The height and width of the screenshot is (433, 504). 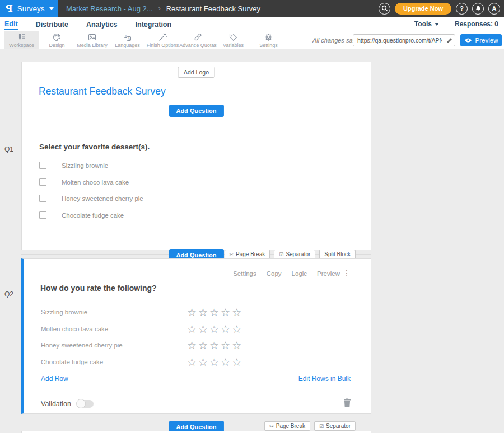 I want to click on avatar: A, so click(x=494, y=9).